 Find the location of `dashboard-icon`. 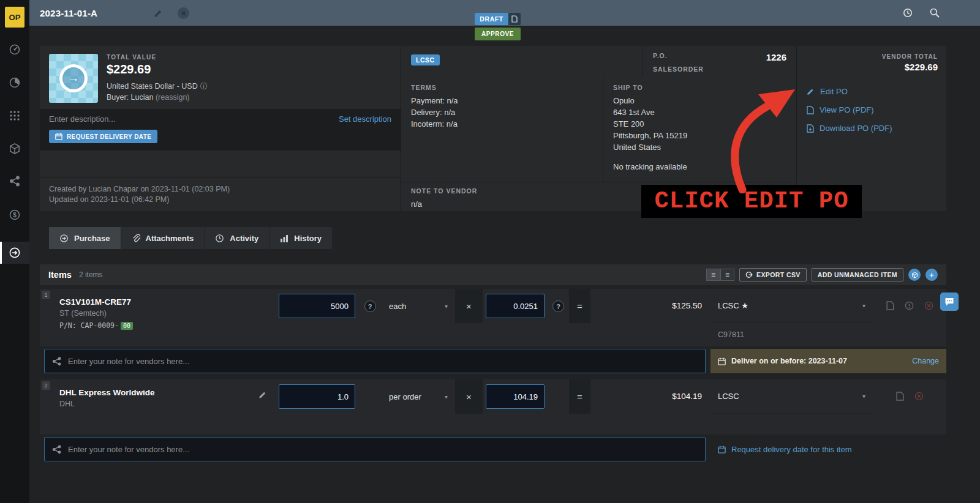

dashboard-icon is located at coordinates (15, 50).